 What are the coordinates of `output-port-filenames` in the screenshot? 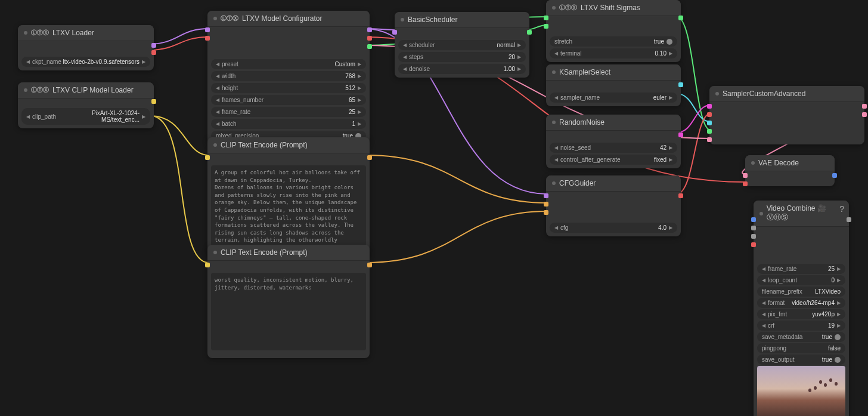 It's located at (849, 220).